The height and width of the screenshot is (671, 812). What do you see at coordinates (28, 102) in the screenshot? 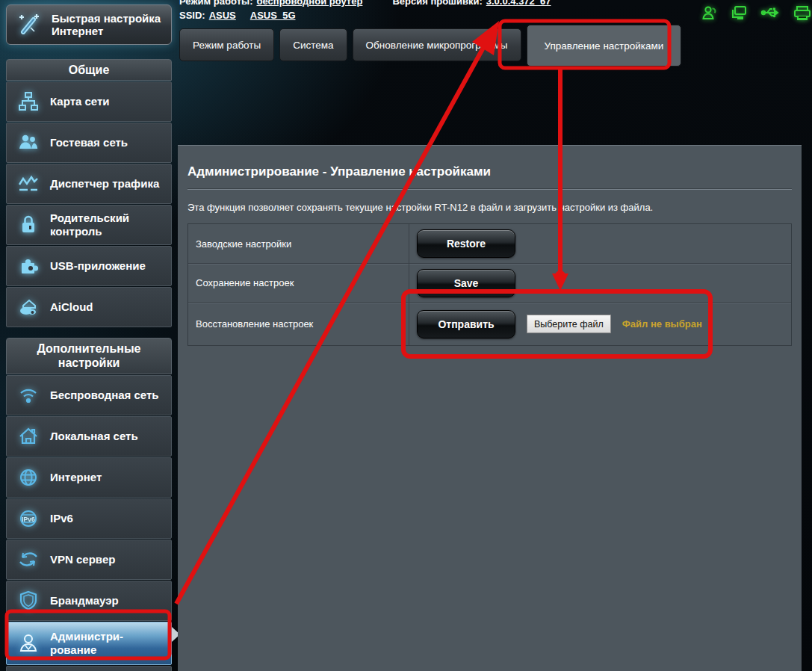
I see `network-map-icon` at bounding box center [28, 102].